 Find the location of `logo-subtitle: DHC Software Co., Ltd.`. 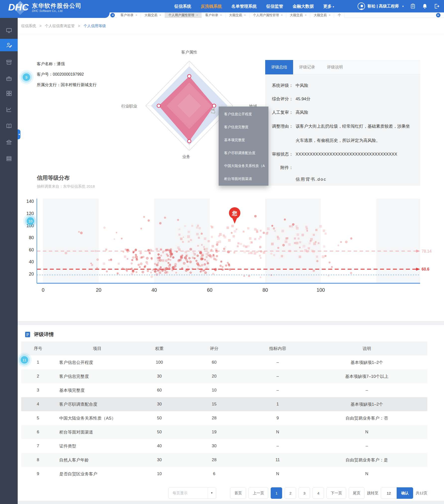

logo-subtitle: DHC Software Co., Ltd. is located at coordinates (57, 11).